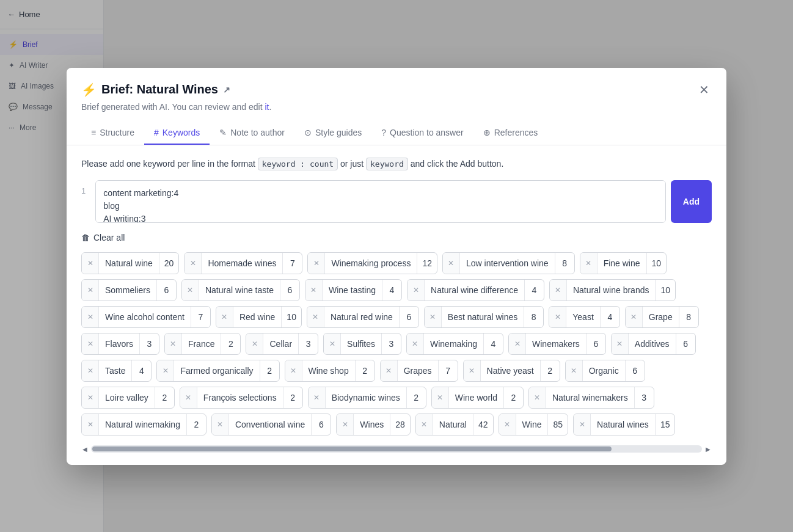  Describe the element at coordinates (128, 398) in the screenshot. I see `keyword-tag: ✕Loire valley2` at that location.